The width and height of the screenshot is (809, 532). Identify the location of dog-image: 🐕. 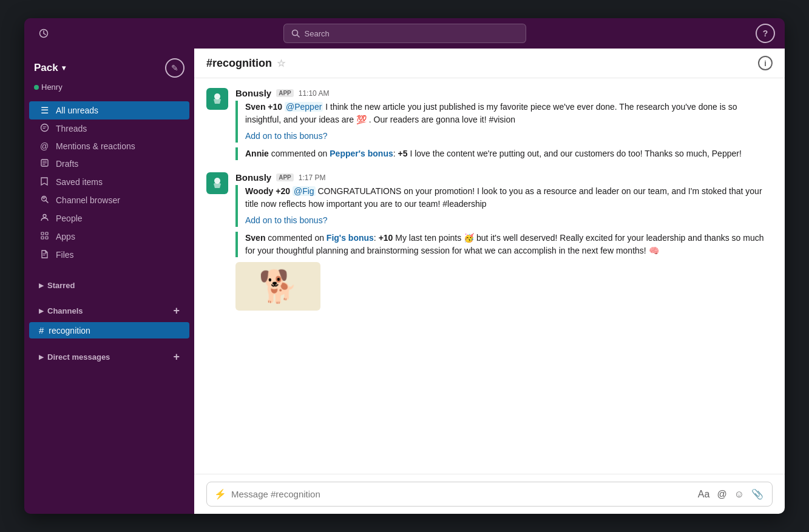
(278, 286).